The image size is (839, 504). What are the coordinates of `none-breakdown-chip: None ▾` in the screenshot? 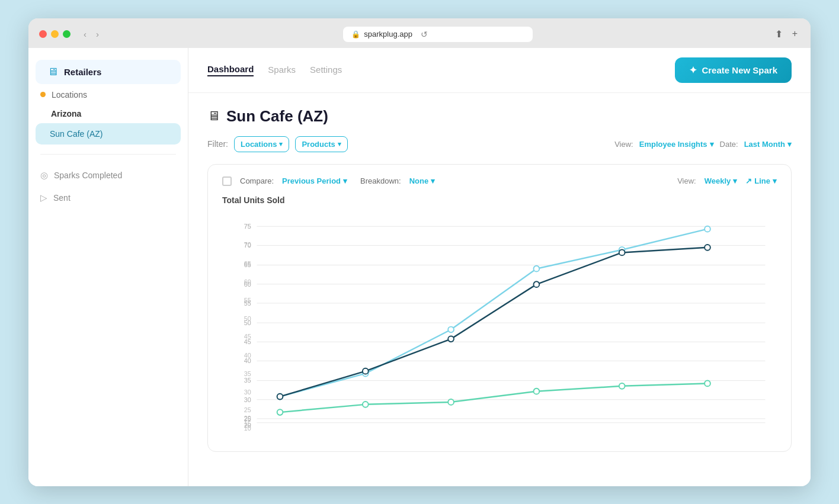 It's located at (422, 181).